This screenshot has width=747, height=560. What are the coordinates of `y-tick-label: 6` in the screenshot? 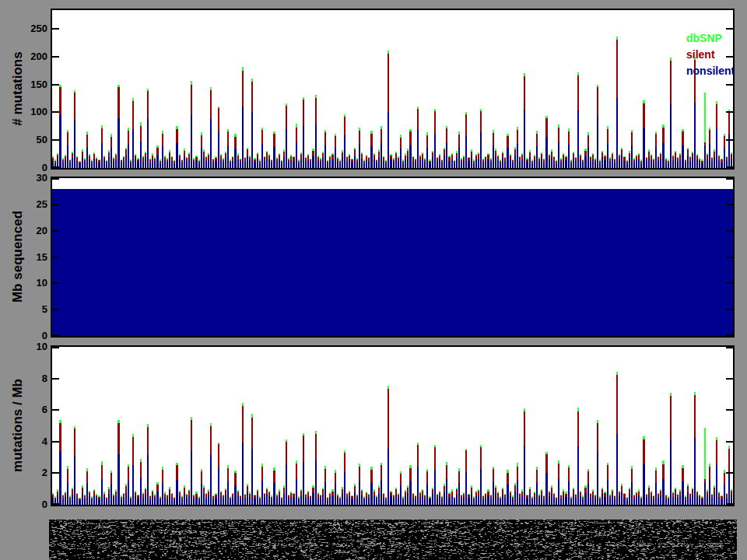 It's located at (32, 410).